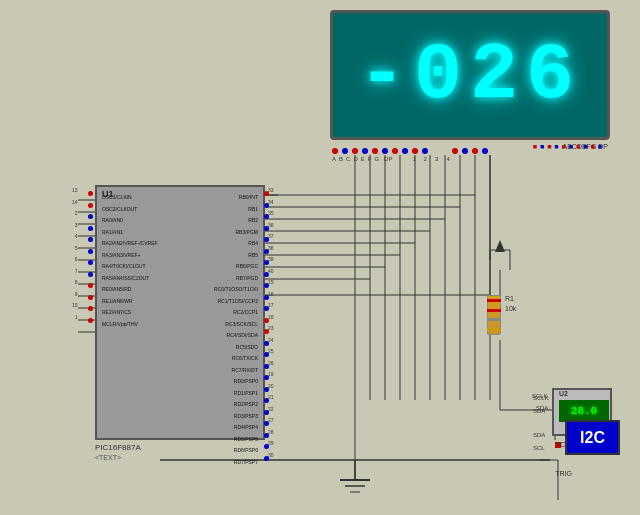 The height and width of the screenshot is (515, 640). What do you see at coordinates (180, 312) in the screenshot?
I see `ic-u1-body: U1 OSC1/CLKIN OSC2/CLKOUT RA0/AN0 RA1/AN…` at bounding box center [180, 312].